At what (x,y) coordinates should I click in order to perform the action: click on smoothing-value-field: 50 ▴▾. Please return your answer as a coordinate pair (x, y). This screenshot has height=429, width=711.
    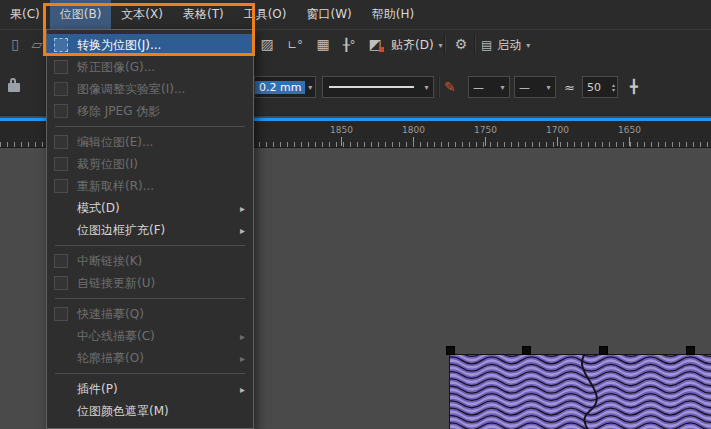
    Looking at the image, I should click on (600, 87).